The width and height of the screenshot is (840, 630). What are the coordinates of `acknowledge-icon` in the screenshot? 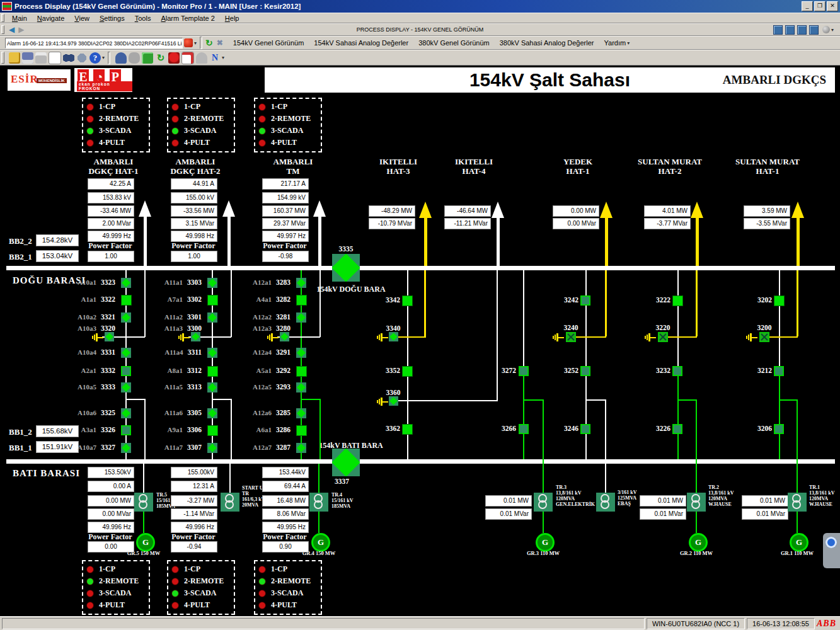 It's located at (147, 58).